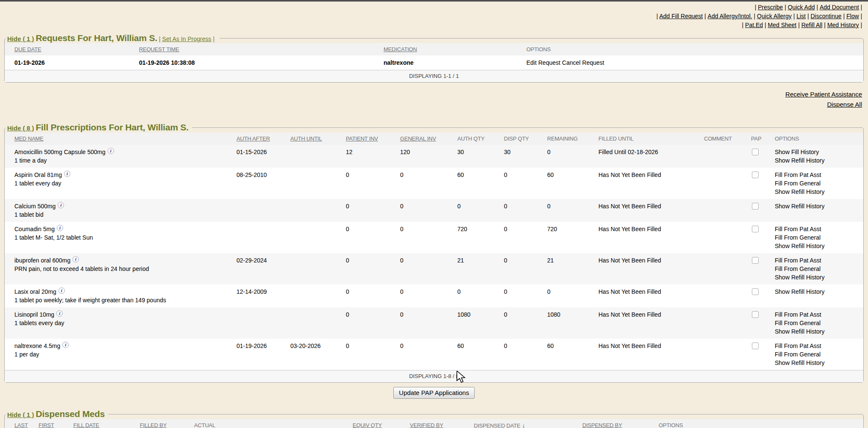 This screenshot has width=868, height=428. Describe the element at coordinates (260, 63) in the screenshot. I see `request-time: 01-19-2026 10:38:08` at that location.